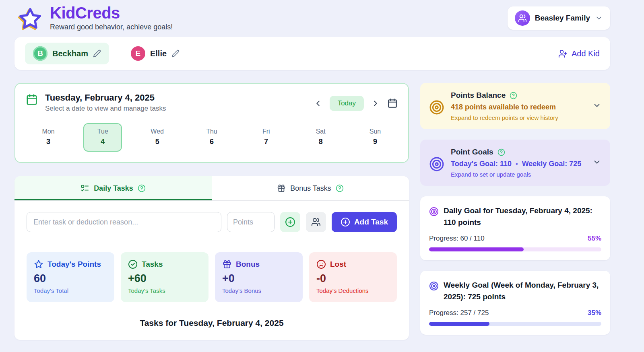  I want to click on selected-date-title: Tuesday, February 4, 2025, so click(105, 98).